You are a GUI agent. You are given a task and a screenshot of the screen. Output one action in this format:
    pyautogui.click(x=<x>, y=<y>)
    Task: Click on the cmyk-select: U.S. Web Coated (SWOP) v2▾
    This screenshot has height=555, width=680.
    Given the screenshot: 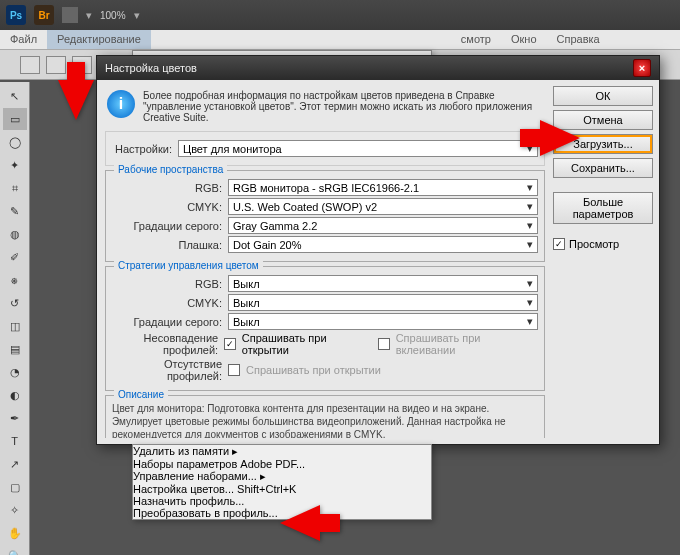 What is the action you would take?
    pyautogui.click(x=383, y=206)
    